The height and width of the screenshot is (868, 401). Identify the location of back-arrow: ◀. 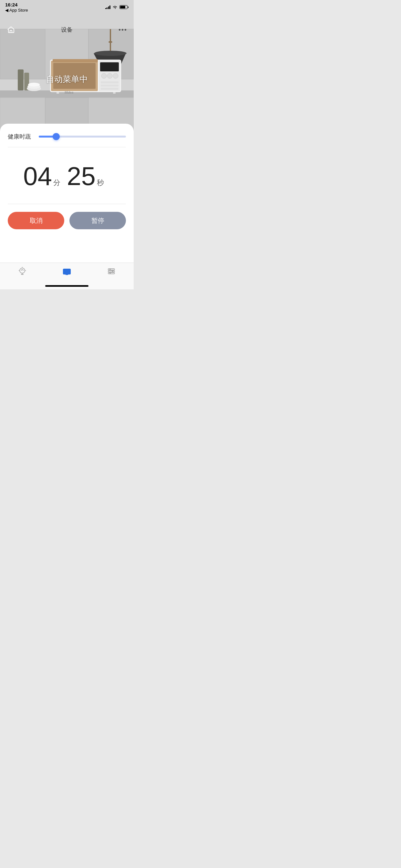
(7, 10).